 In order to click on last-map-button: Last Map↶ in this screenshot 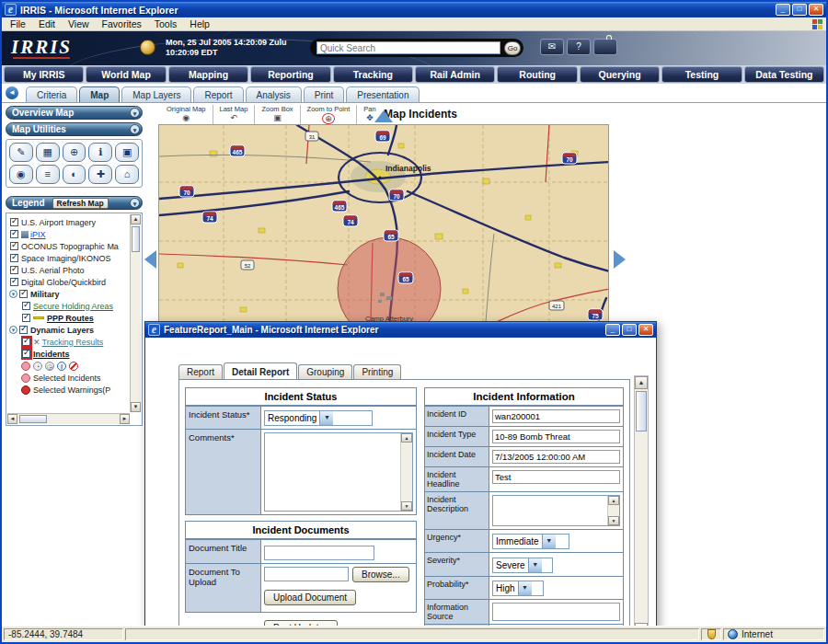, I will do `click(235, 114)`.